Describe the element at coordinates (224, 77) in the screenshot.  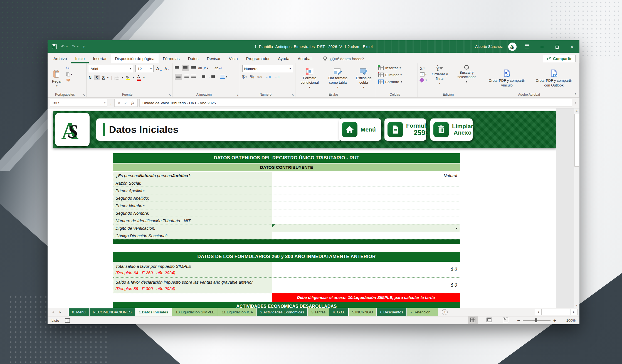
I see `merge-center-button: ▾` at that location.